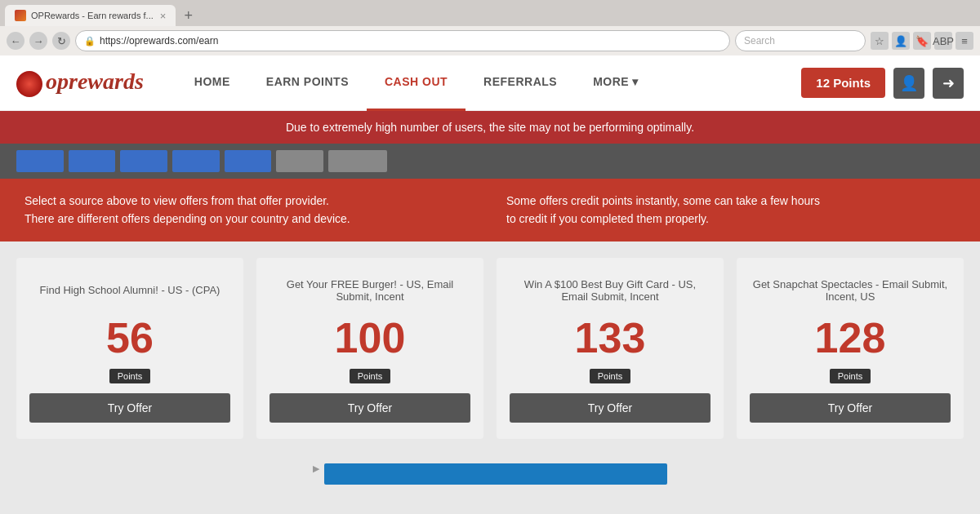 The width and height of the screenshot is (980, 514). What do you see at coordinates (29, 84) in the screenshot?
I see `logo-circle` at bounding box center [29, 84].